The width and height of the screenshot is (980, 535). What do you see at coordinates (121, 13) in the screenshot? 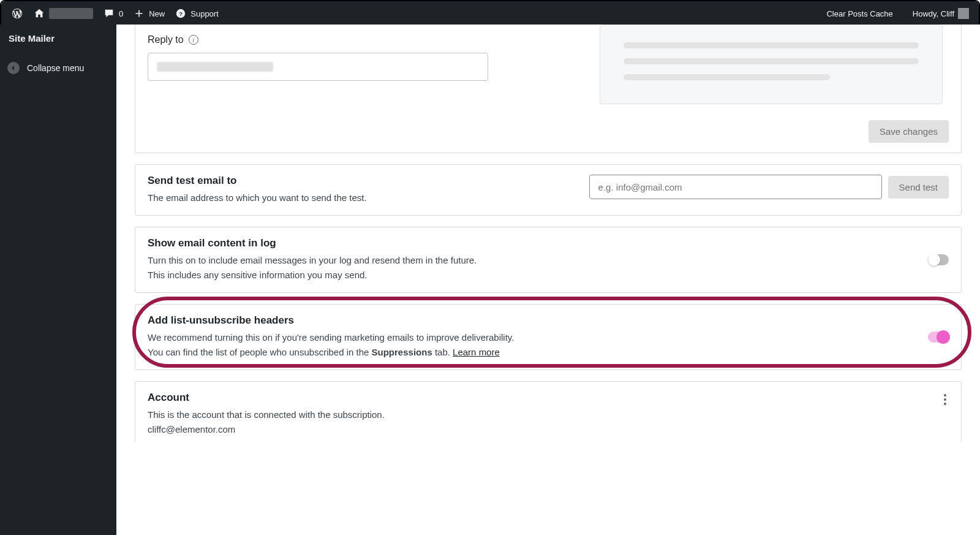
I see `comments-count: 0` at bounding box center [121, 13].